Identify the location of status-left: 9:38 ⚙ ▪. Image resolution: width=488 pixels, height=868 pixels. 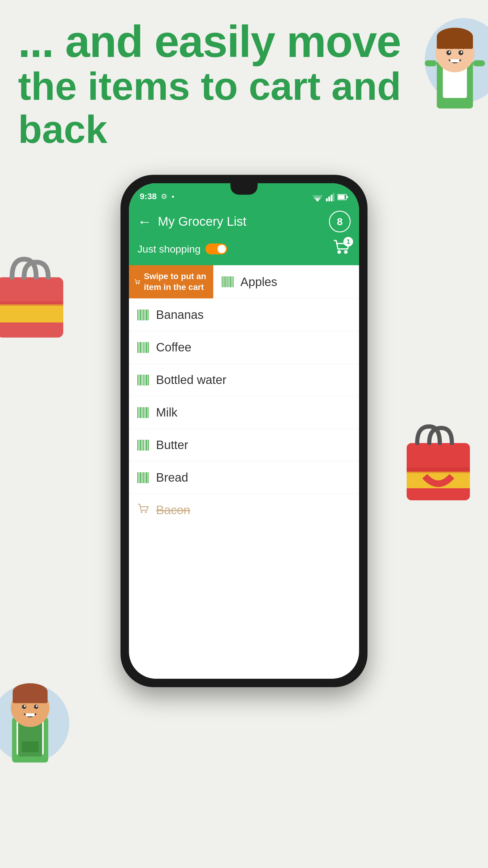
(157, 196).